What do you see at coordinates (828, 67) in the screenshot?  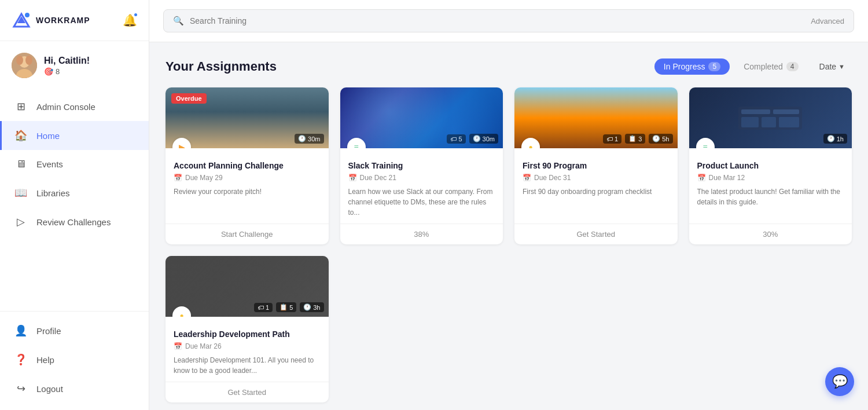 I see `date-filter-label: Date` at bounding box center [828, 67].